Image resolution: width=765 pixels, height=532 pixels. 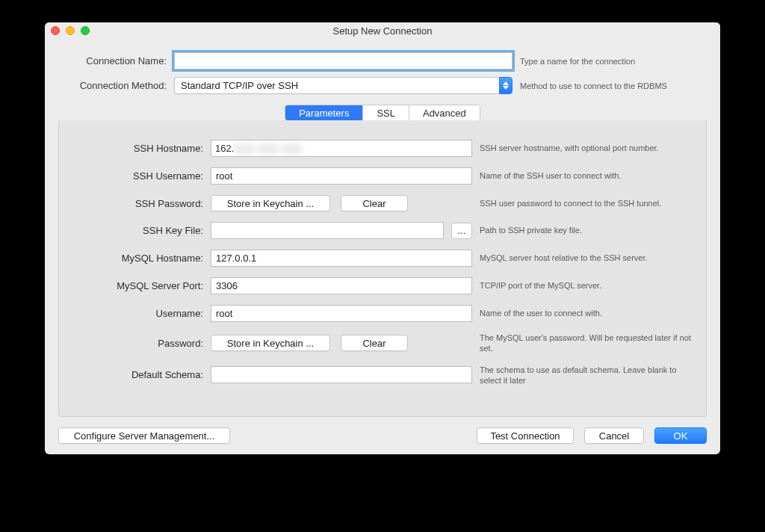 I want to click on ssh-username-desc: Name of the SSH user to connect with., so click(x=586, y=176).